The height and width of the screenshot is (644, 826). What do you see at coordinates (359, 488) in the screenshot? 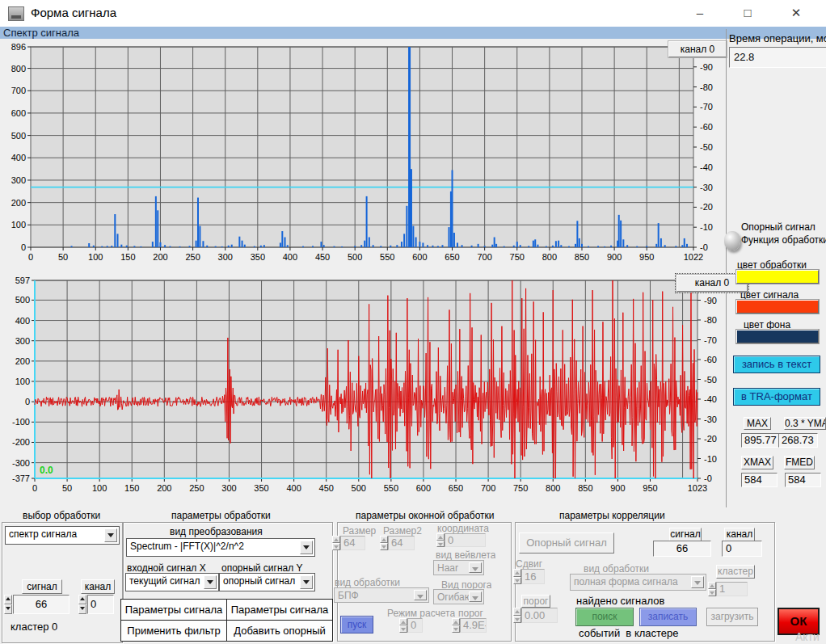
I see `x-tick-label: 500` at bounding box center [359, 488].